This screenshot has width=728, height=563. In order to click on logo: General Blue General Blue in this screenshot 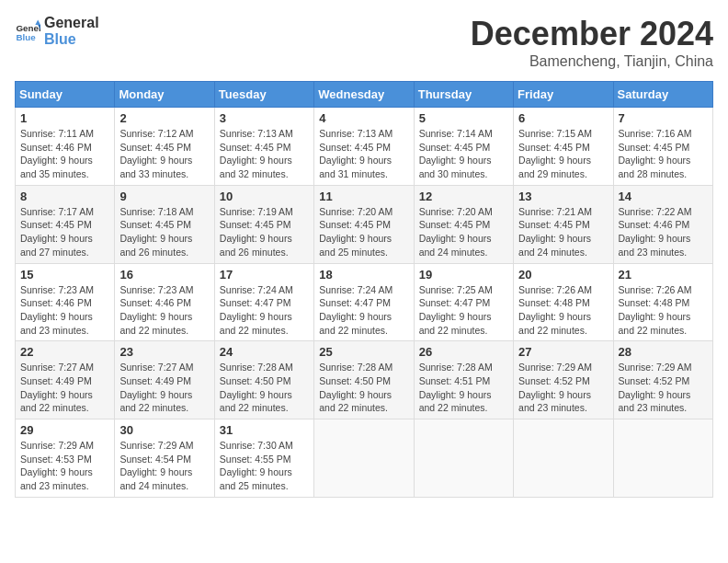, I will do `click(57, 31)`.